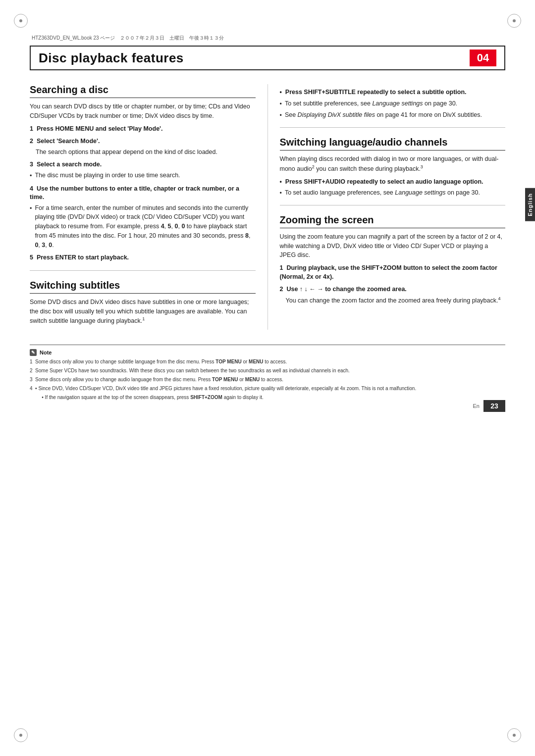  I want to click on step-5-label: 5 Press ENTER to start playback., so click(143, 258).